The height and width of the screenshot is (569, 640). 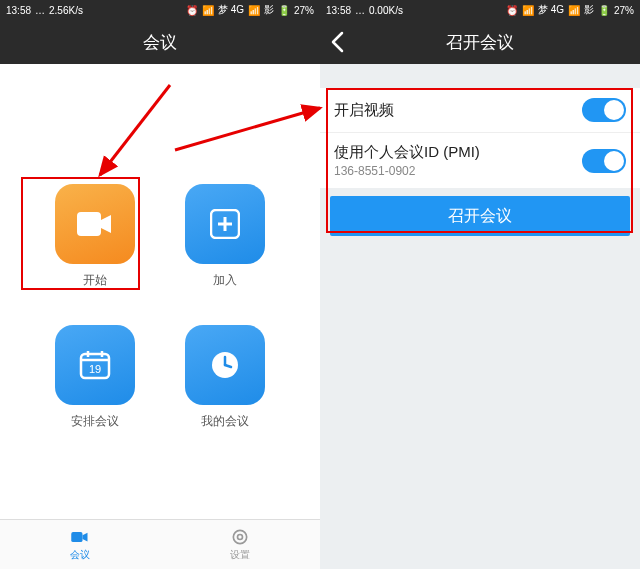 What do you see at coordinates (240, 537) in the screenshot?
I see `gear-icon` at bounding box center [240, 537].